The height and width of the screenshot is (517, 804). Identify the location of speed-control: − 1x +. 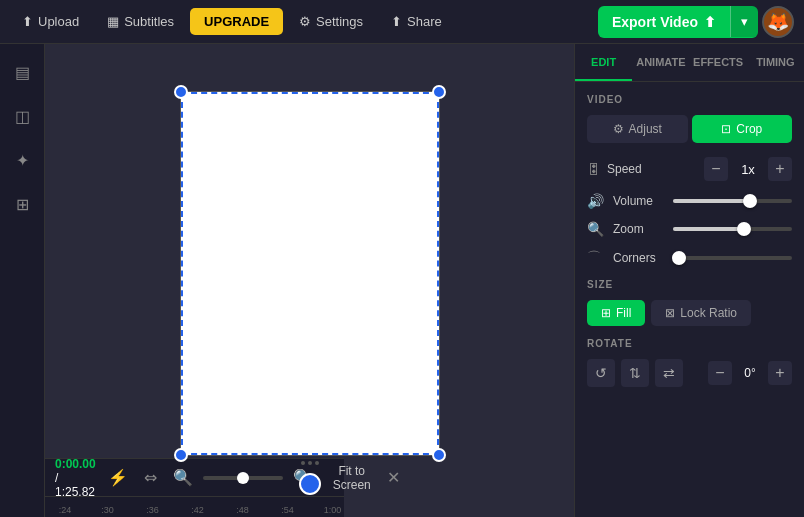
(748, 169).